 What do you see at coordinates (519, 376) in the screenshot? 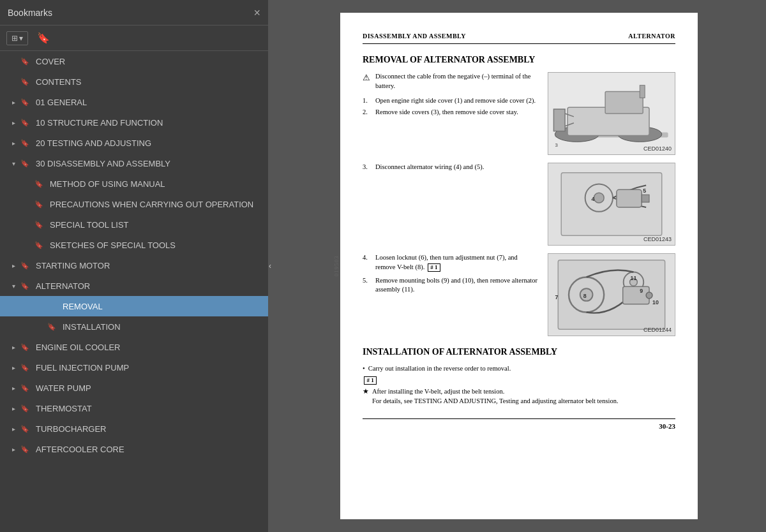
I see `installation-section: INSTALLATION OF ALTERNATOR ASSEMBLY • Ca…` at bounding box center [519, 376].